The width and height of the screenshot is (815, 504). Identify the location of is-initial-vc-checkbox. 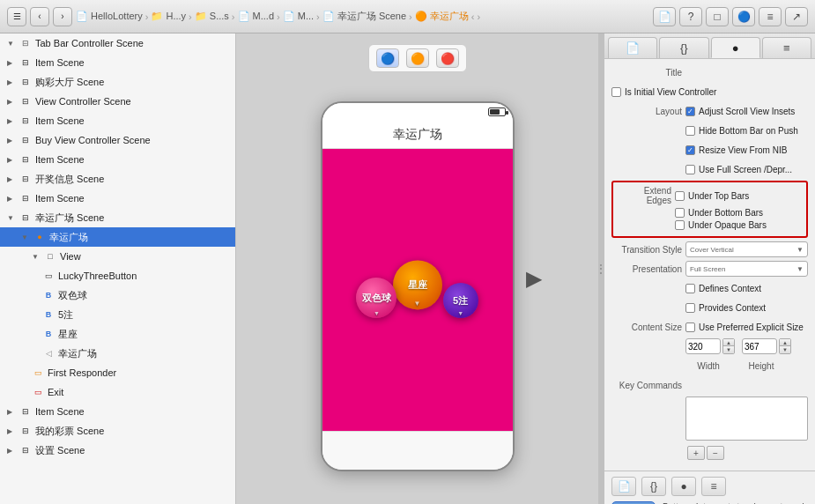
(617, 92).